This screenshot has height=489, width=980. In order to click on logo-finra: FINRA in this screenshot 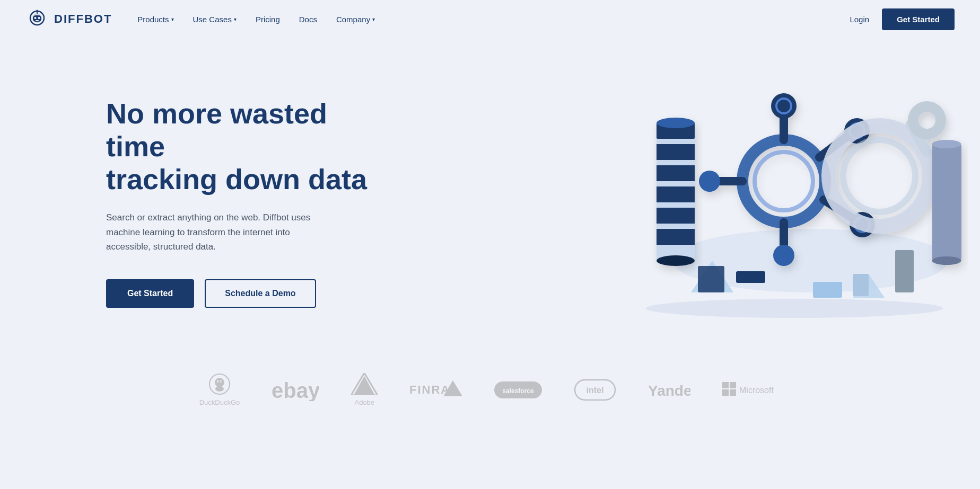, I will do `click(436, 390)`.